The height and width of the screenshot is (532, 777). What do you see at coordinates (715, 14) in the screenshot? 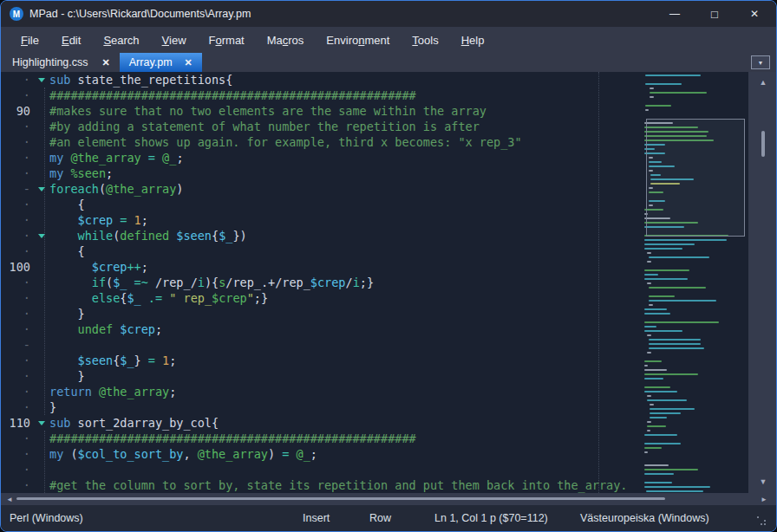
I see `maximize-button: □` at bounding box center [715, 14].